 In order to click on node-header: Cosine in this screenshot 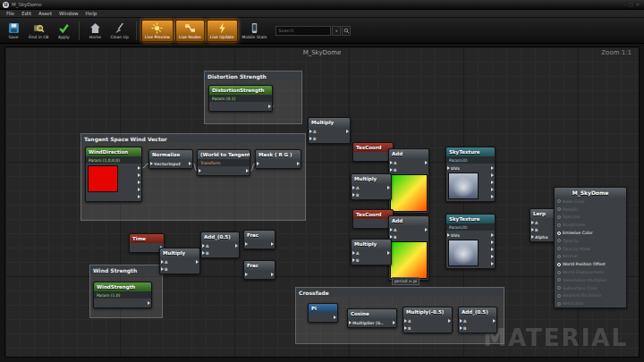, I will do `click(372, 314)`.